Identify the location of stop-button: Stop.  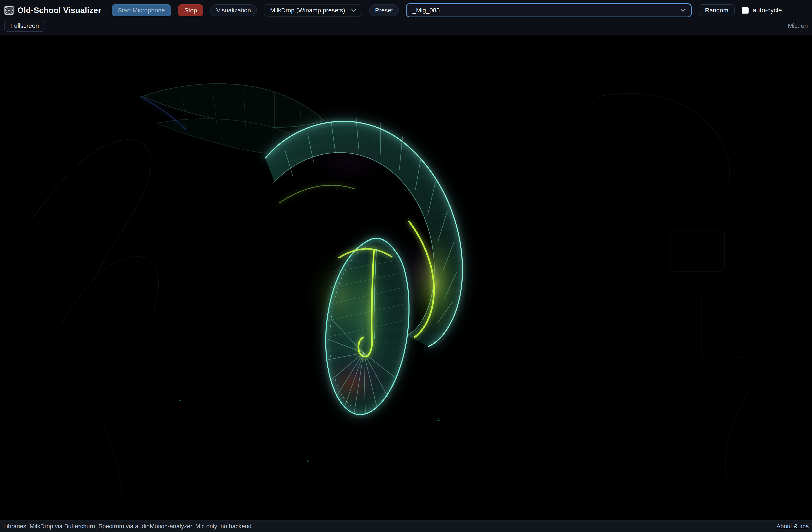
(191, 10).